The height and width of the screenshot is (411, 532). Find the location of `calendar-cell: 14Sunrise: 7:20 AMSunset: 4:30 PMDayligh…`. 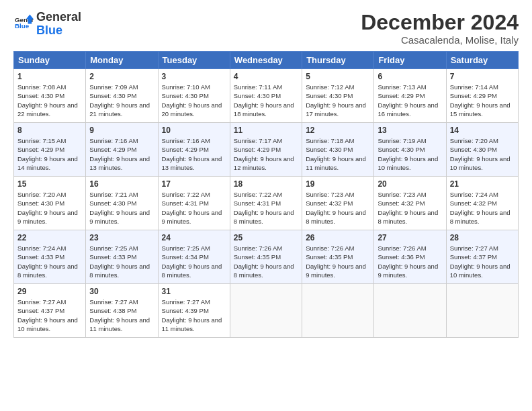

calendar-cell: 14Sunrise: 7:20 AMSunset: 4:30 PMDayligh… is located at coordinates (482, 150).